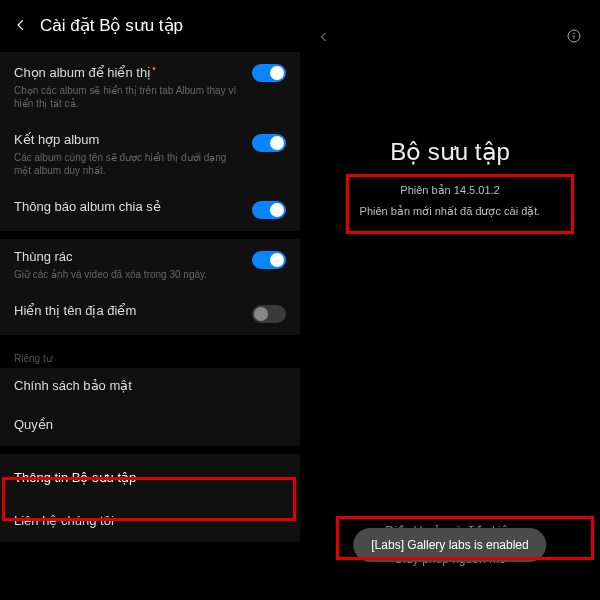  I want to click on row-subtitle: Chọn các album sẽ hiển thị trên tab Albu…, so click(129, 97).